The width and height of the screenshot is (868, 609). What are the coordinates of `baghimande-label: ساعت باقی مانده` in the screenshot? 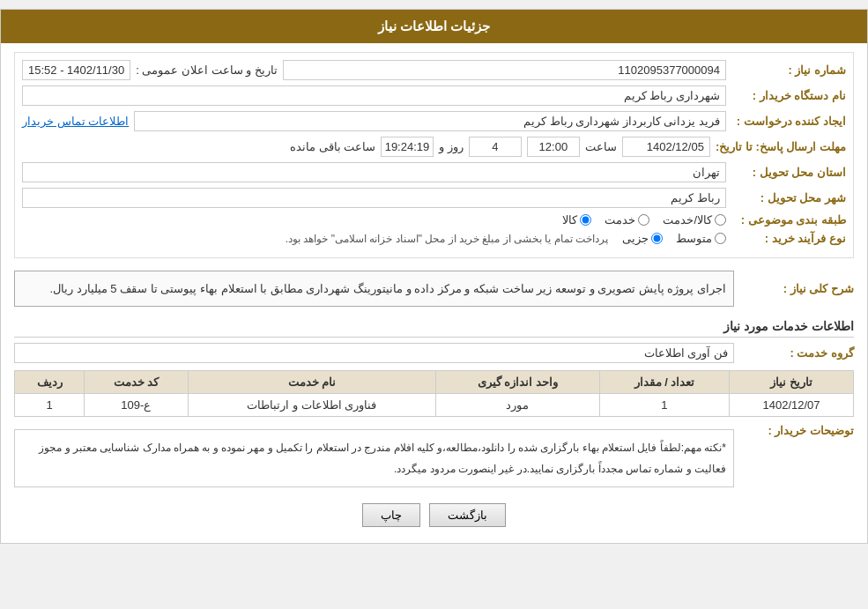 It's located at (333, 146).